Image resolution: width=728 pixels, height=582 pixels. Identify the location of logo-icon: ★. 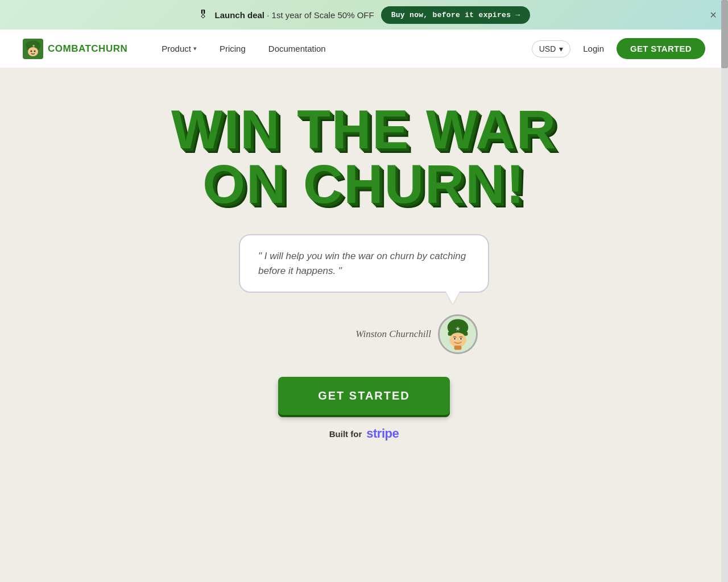
(33, 49).